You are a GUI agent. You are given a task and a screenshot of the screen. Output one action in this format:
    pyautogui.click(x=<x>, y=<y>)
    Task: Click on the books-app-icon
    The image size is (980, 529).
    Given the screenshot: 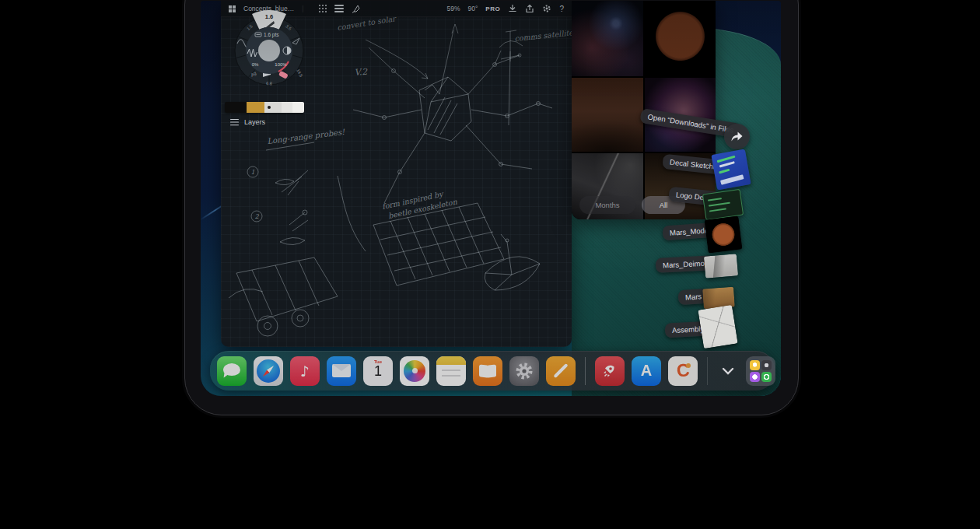 What is the action you would take?
    pyautogui.click(x=488, y=371)
    